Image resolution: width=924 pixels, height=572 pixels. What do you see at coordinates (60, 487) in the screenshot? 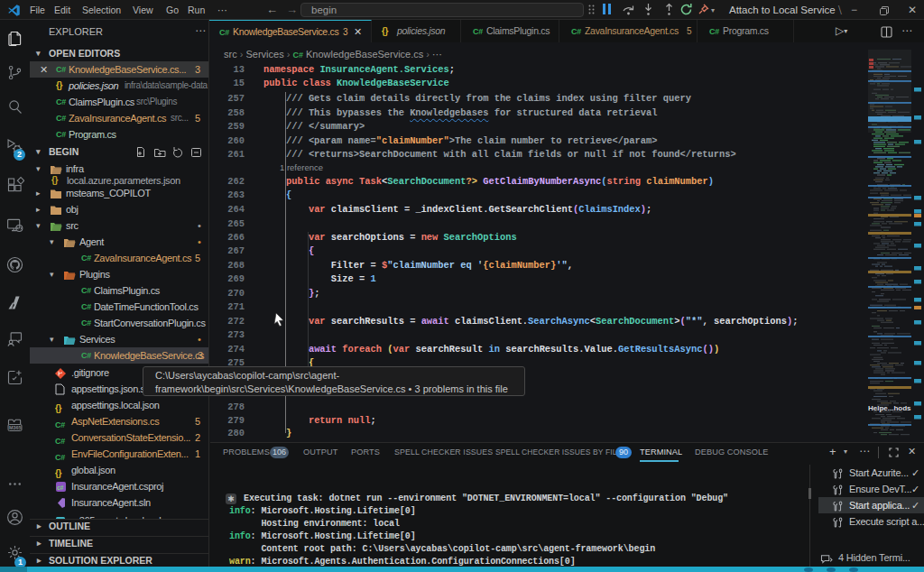
I see `svg-text: c#` at bounding box center [60, 487].